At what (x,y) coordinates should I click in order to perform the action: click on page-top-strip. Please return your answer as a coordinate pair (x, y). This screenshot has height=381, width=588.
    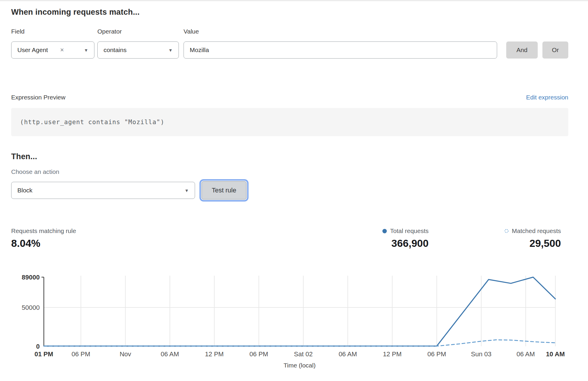
    Looking at the image, I should click on (294, 1).